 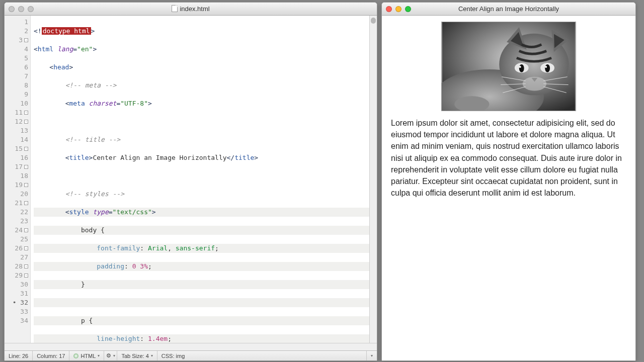 What do you see at coordinates (191, 355) in the screenshot?
I see `editor-statusbar: Line: 26 Column: 17 HTML▾ ⚙▾ Tab Size: 4…` at bounding box center [191, 355].